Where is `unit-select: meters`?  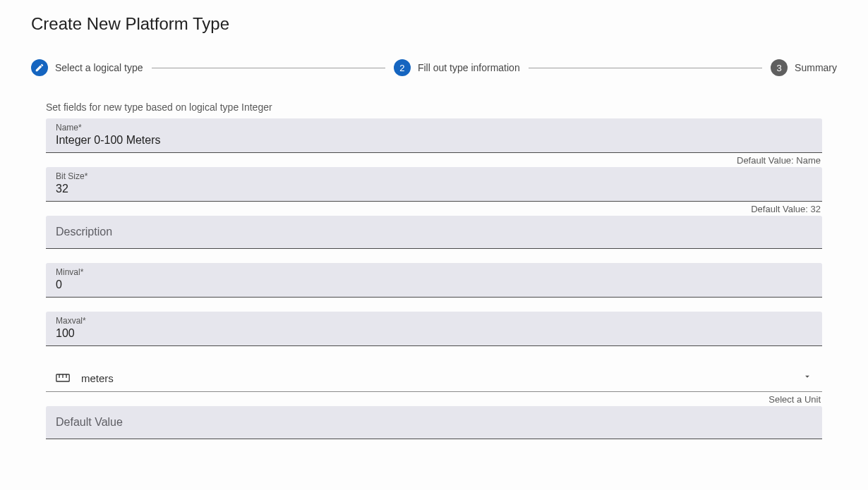 unit-select: meters is located at coordinates (434, 378).